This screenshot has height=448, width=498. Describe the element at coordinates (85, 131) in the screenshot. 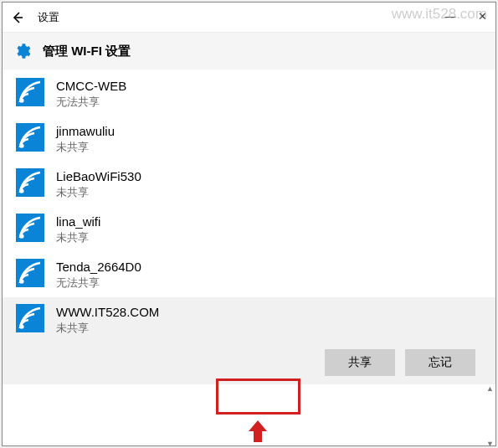

I see `wifi-name: jinmawuliu` at that location.